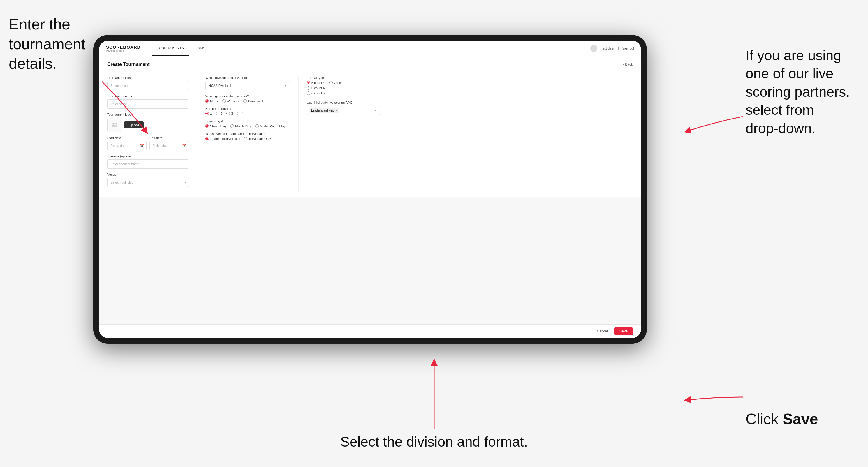 This screenshot has height=467, width=868. I want to click on tab-teams: TEAMS, so click(199, 48).